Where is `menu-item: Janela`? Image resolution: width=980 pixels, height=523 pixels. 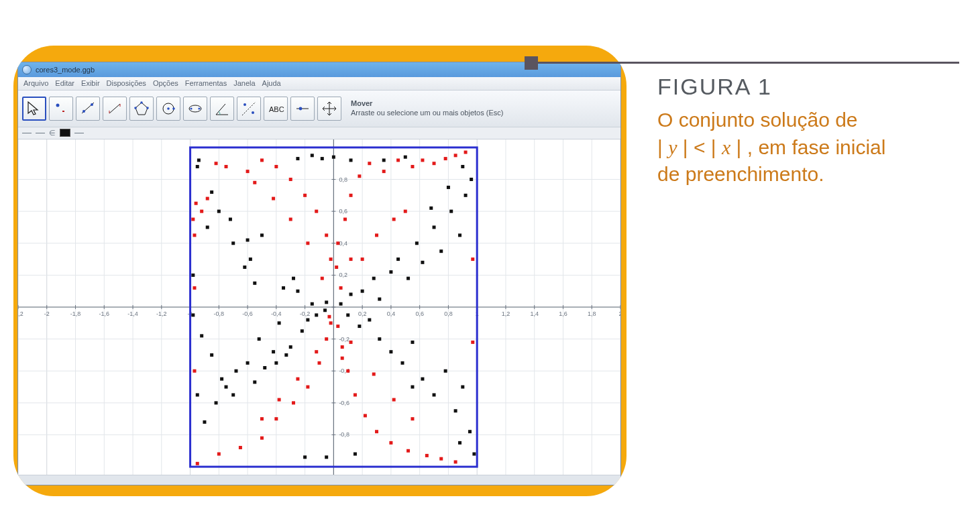
menu-item: Janela is located at coordinates (244, 83).